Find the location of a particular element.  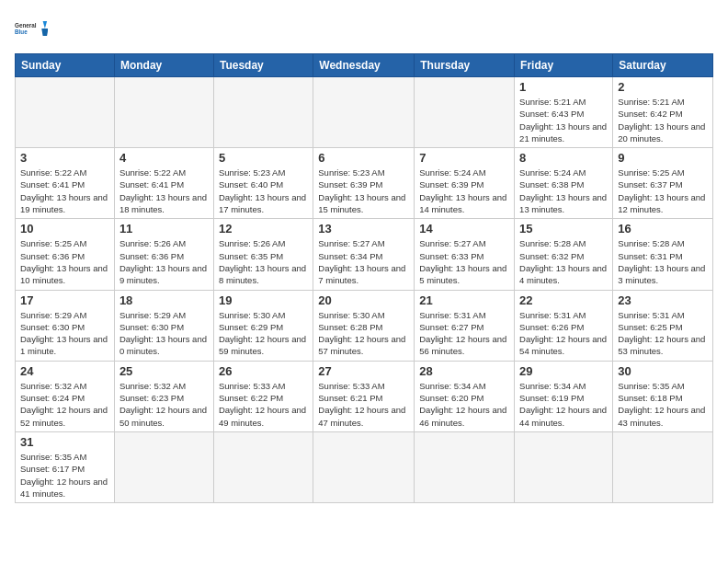

logo: General Blue is located at coordinates (31, 29).